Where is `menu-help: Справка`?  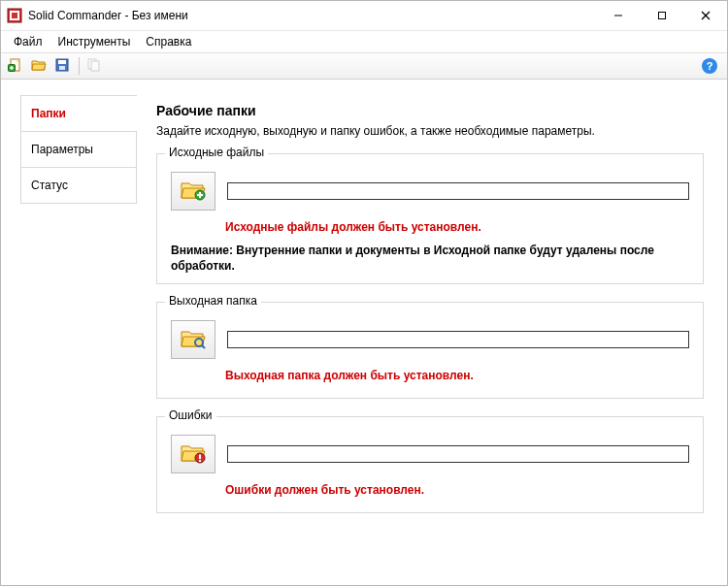
menu-help: Справка is located at coordinates (169, 42).